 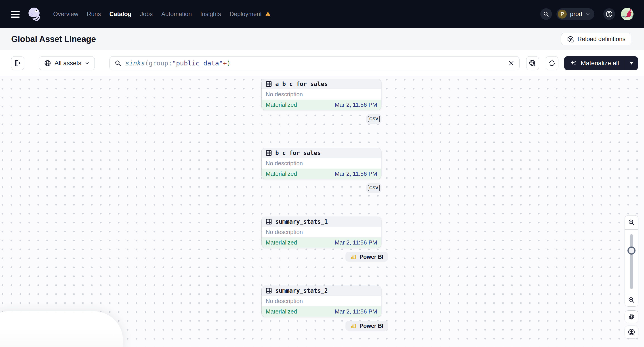 I want to click on materialize-all-button: Materialize all, so click(x=594, y=63).